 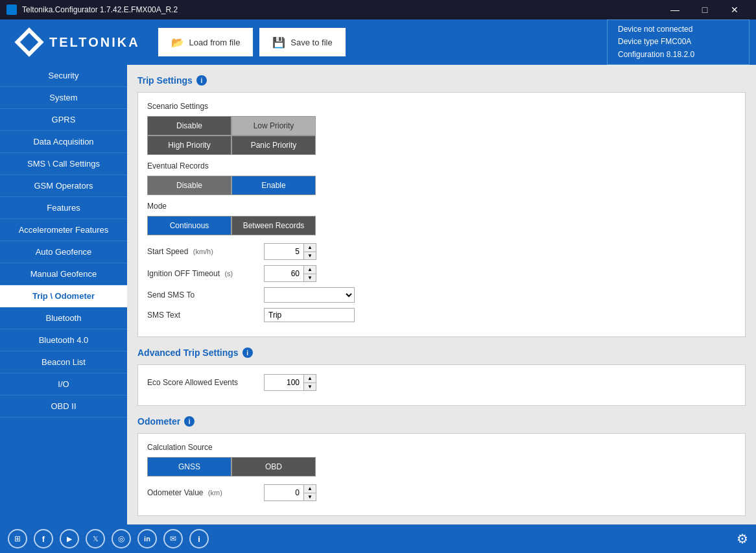 What do you see at coordinates (290, 252) in the screenshot?
I see `start-speed-spinner: ▲ ▼` at bounding box center [290, 252].